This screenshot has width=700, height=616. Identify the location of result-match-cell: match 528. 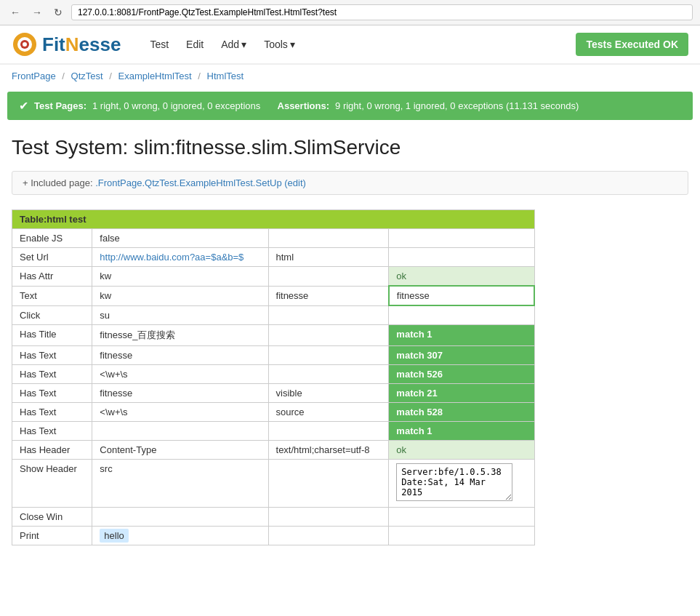
(462, 412).